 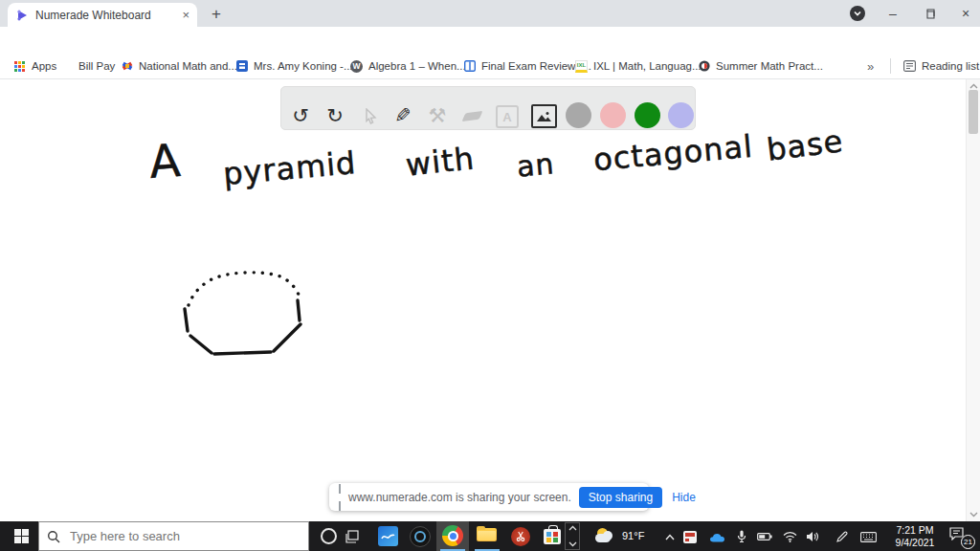 What do you see at coordinates (488, 108) in the screenshot?
I see `whiteboard-toolbar: ↺ ↻ ✎ ⚒ A` at bounding box center [488, 108].